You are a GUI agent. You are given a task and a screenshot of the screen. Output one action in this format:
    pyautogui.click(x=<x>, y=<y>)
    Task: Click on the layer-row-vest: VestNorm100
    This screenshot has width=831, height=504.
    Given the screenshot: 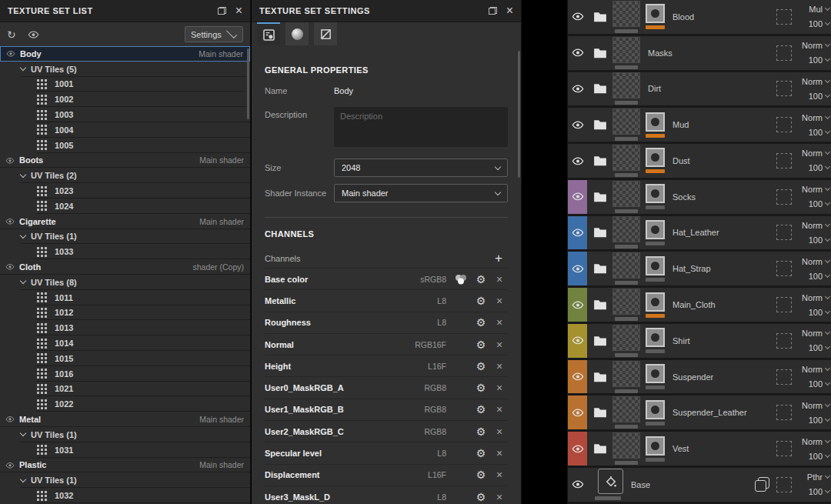 What is the action you would take?
    pyautogui.click(x=699, y=449)
    